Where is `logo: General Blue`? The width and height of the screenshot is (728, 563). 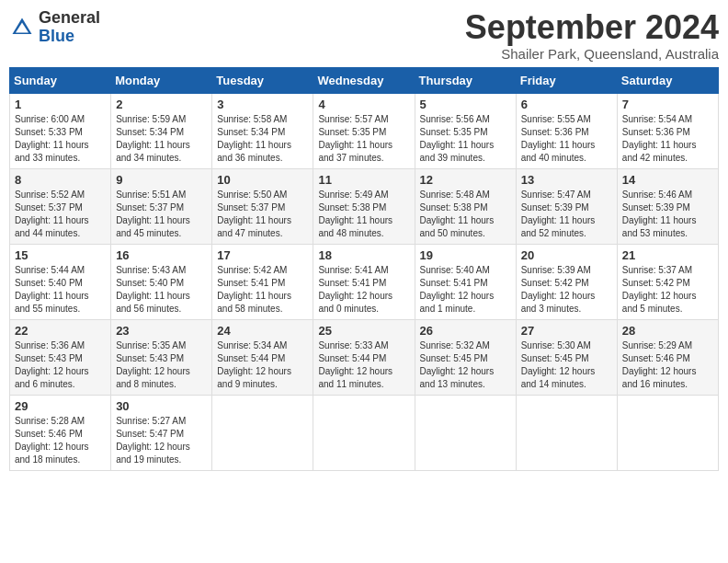 logo: General Blue is located at coordinates (55, 28).